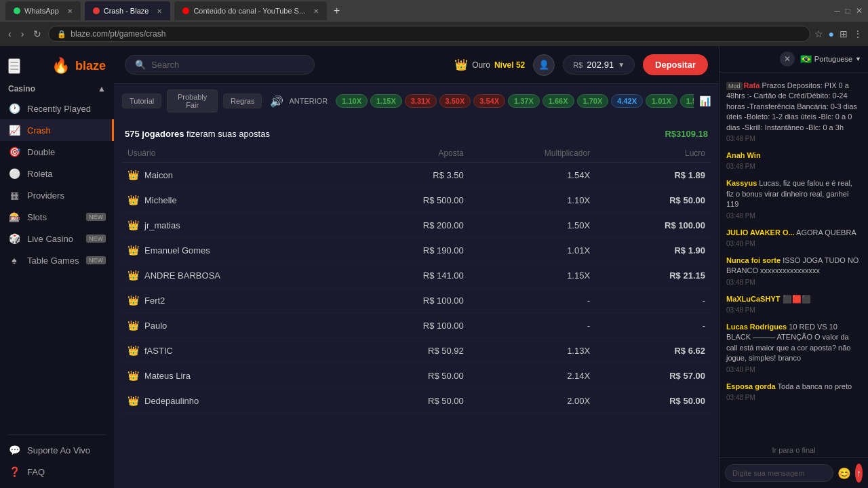 This screenshot has width=868, height=488. What do you see at coordinates (127, 11) in the screenshot?
I see `browser-tab-crash: Crash - Blaze ✕` at bounding box center [127, 11].